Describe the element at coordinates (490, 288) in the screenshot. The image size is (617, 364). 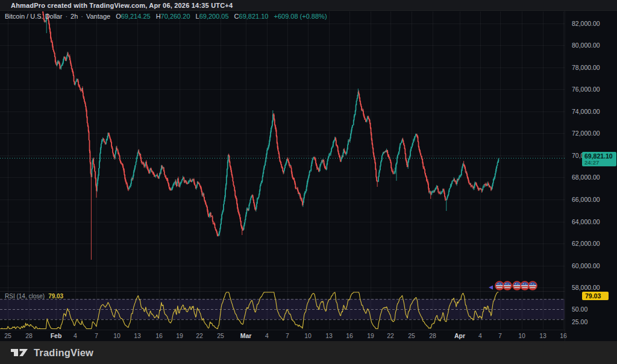
I see `buy-arrow-mark-icon` at that location.